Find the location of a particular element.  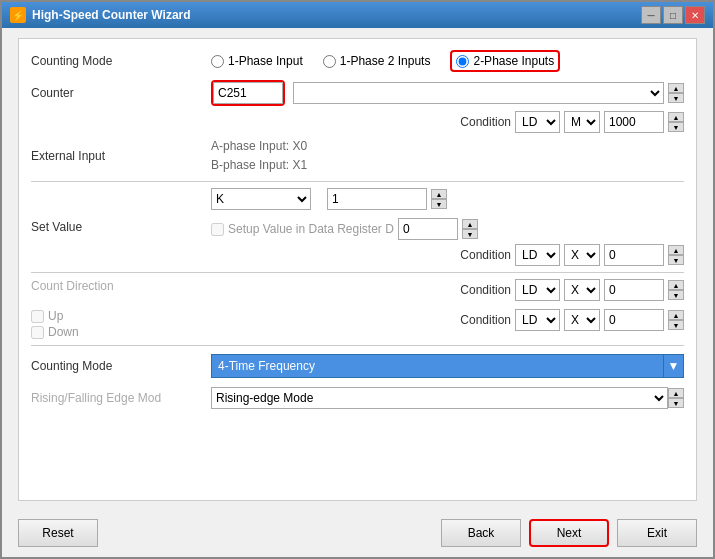

setup-register-row: Setup Value in Data Register D ▲ ▼ is located at coordinates (448, 229).